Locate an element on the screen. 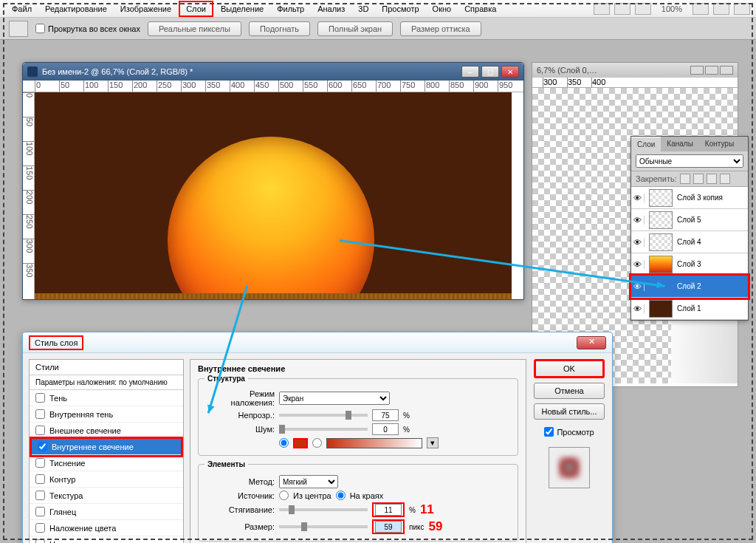 The height and width of the screenshot is (543, 756). choke-slider is located at coordinates (323, 510).